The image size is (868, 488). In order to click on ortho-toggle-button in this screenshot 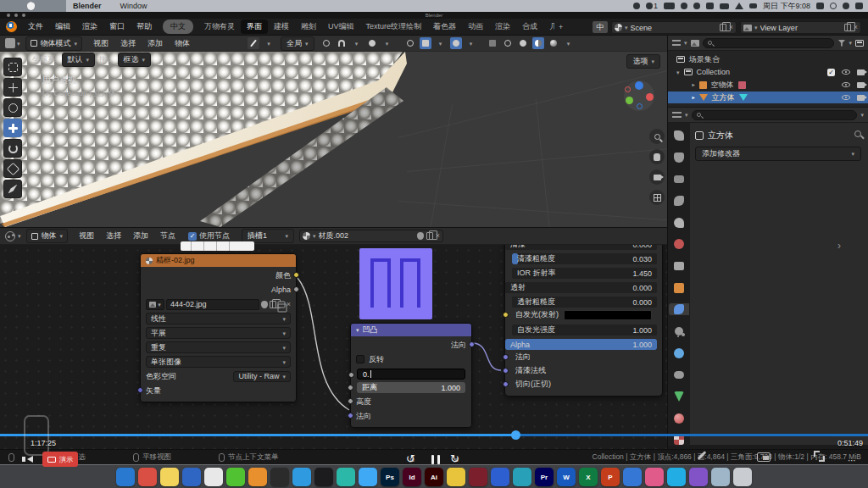, I will do `click(657, 197)`.